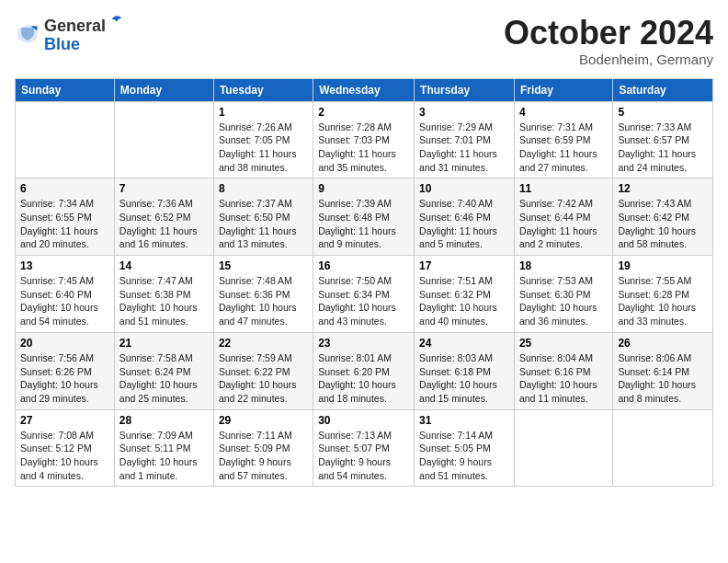 The height and width of the screenshot is (563, 728). What do you see at coordinates (464, 189) in the screenshot?
I see `day-number: 10` at bounding box center [464, 189].